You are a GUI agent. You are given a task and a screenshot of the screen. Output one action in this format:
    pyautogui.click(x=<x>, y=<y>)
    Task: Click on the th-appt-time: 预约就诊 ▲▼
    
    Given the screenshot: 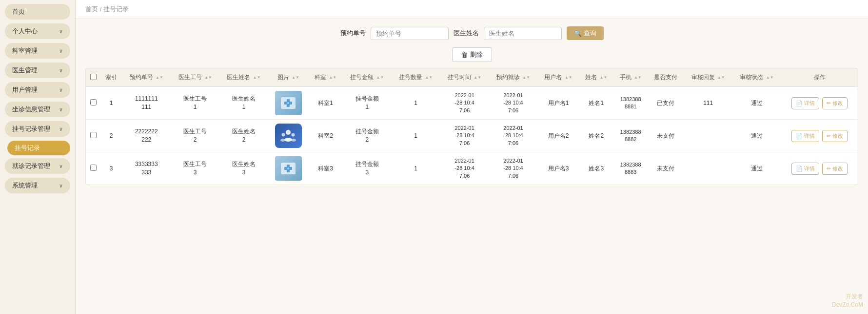 What is the action you would take?
    pyautogui.click(x=513, y=78)
    